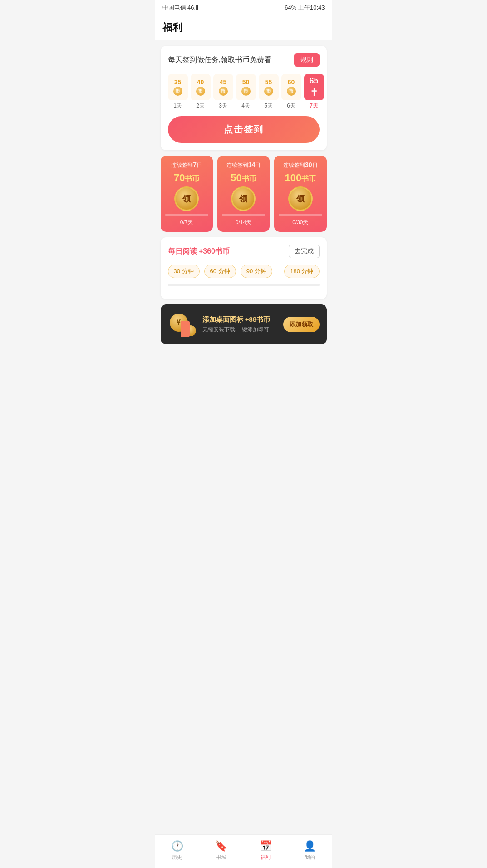 The width and height of the screenshot is (487, 868). Describe the element at coordinates (177, 850) in the screenshot. I see `nav-item-历史: 🕐 历史` at that location.